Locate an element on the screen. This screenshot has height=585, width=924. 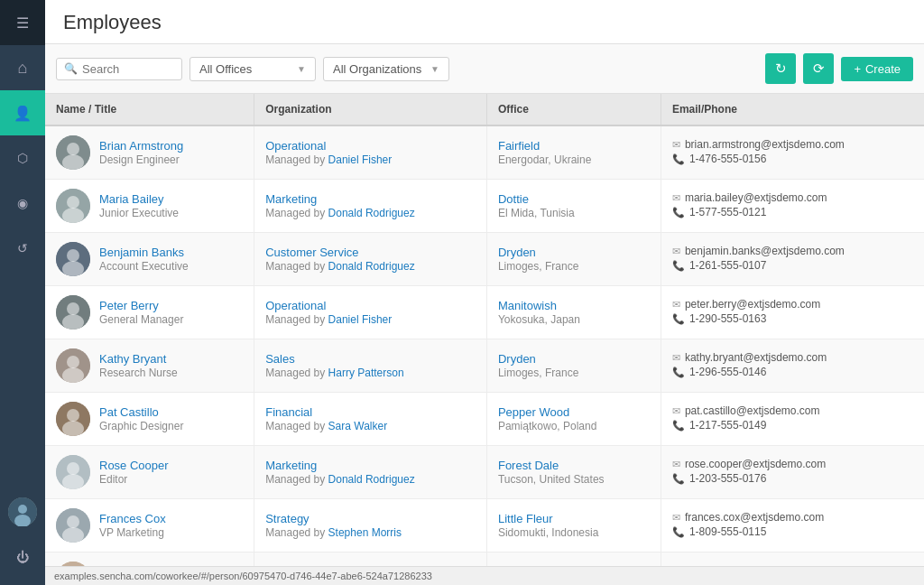
sidebar-item-org: ⬡ is located at coordinates (23, 158).